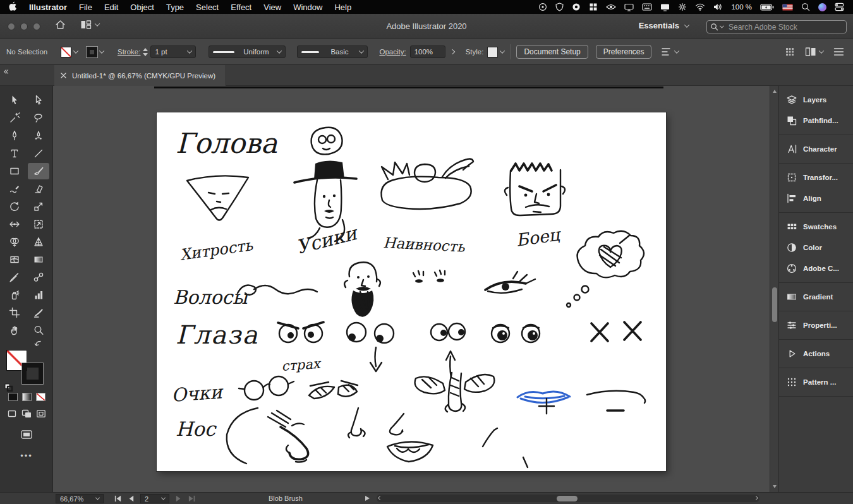  Describe the element at coordinates (39, 100) in the screenshot. I see `direct-selection-tool` at that location.